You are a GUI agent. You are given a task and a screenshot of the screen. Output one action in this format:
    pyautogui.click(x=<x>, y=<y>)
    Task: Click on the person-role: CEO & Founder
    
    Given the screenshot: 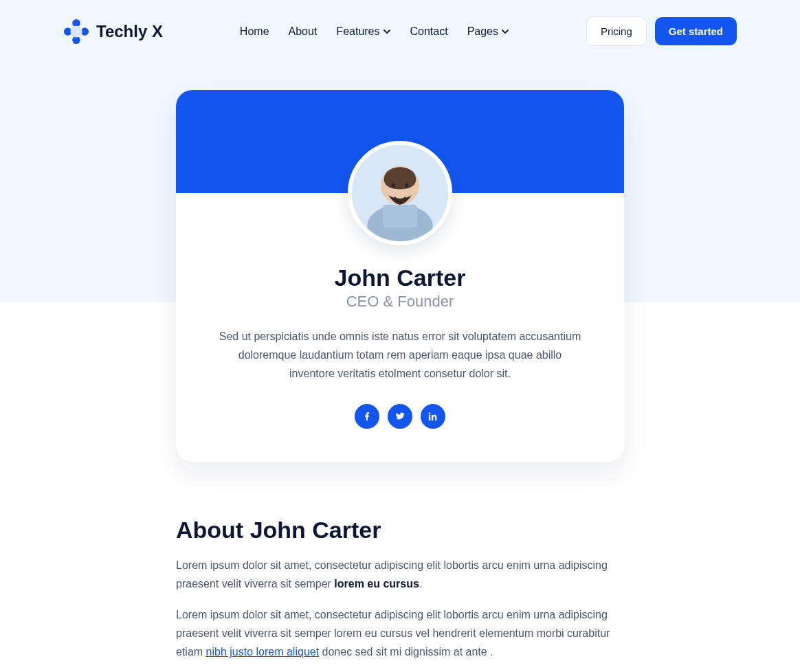 What is the action you would take?
    pyautogui.click(x=400, y=302)
    